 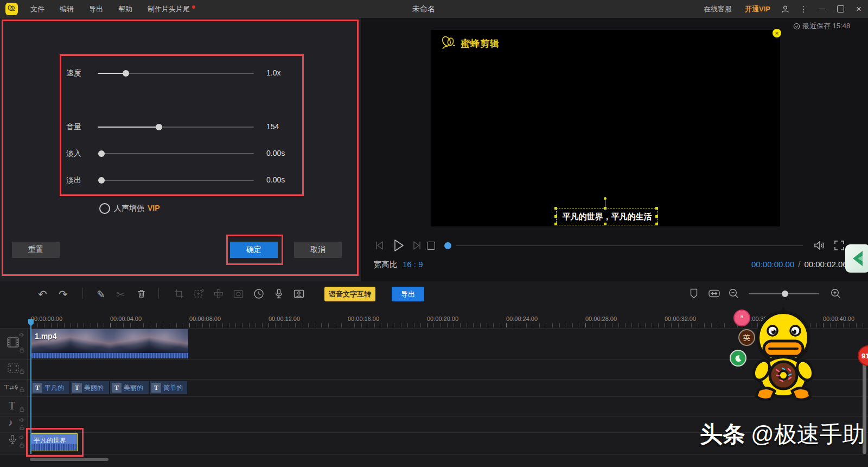 I want to click on fullscreen-icon, so click(x=839, y=245).